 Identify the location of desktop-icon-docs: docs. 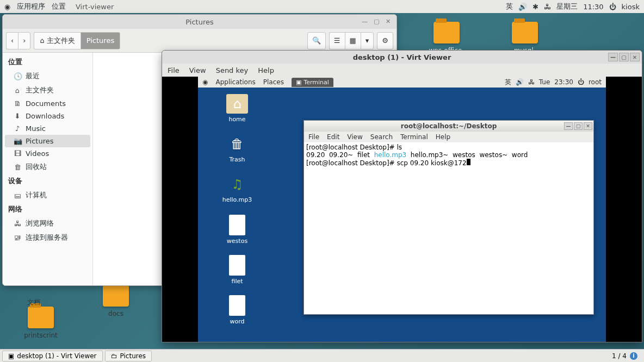
(116, 301).